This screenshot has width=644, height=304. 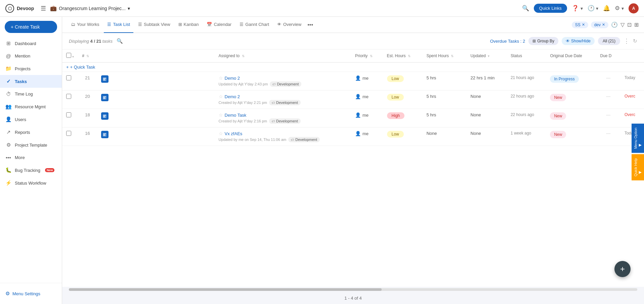 What do you see at coordinates (550, 8) in the screenshot?
I see `quick-links-button: Quick Links` at bounding box center [550, 8].